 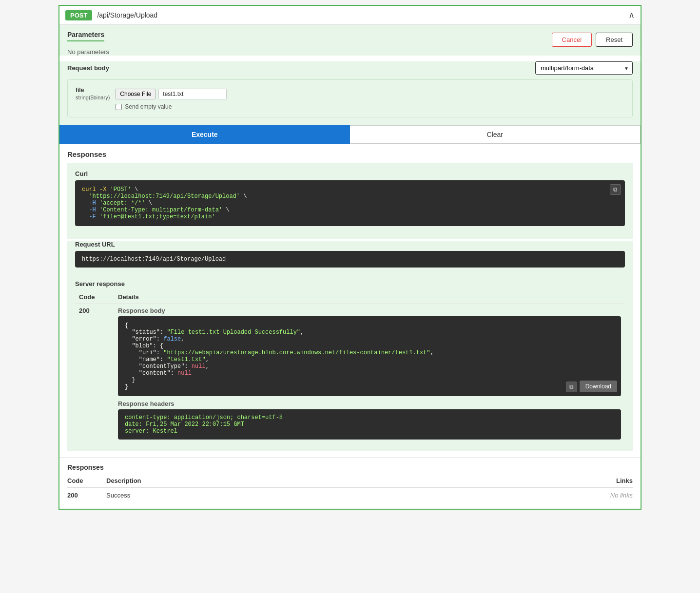 I want to click on resp-code-header: Code, so click(x=87, y=481).